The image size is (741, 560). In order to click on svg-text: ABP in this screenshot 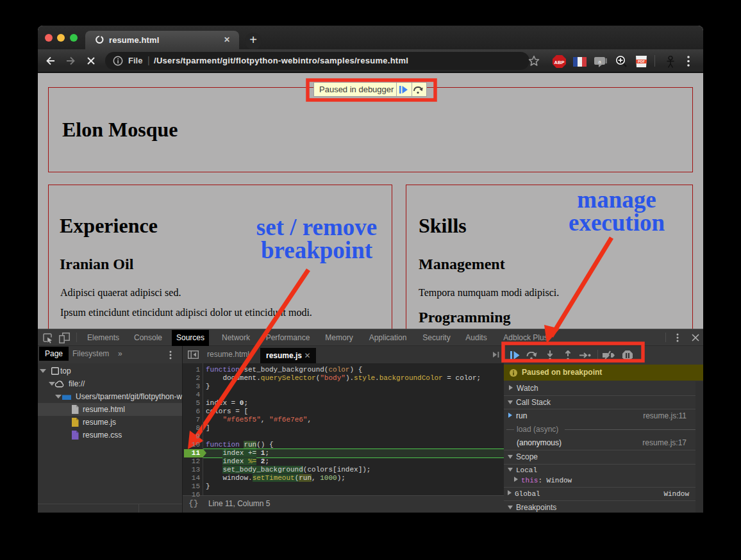, I will do `click(560, 63)`.